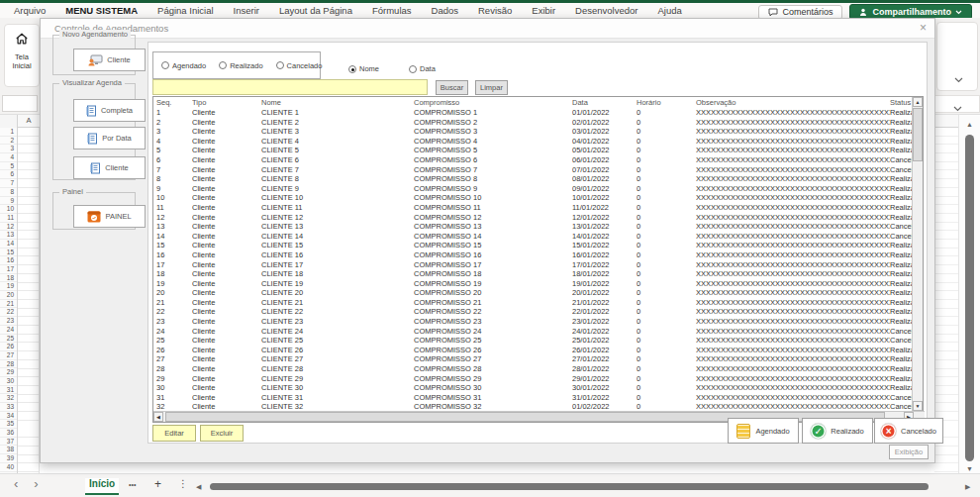  What do you see at coordinates (763, 431) in the screenshot?
I see `legend-agendado-button: Agendado` at bounding box center [763, 431].